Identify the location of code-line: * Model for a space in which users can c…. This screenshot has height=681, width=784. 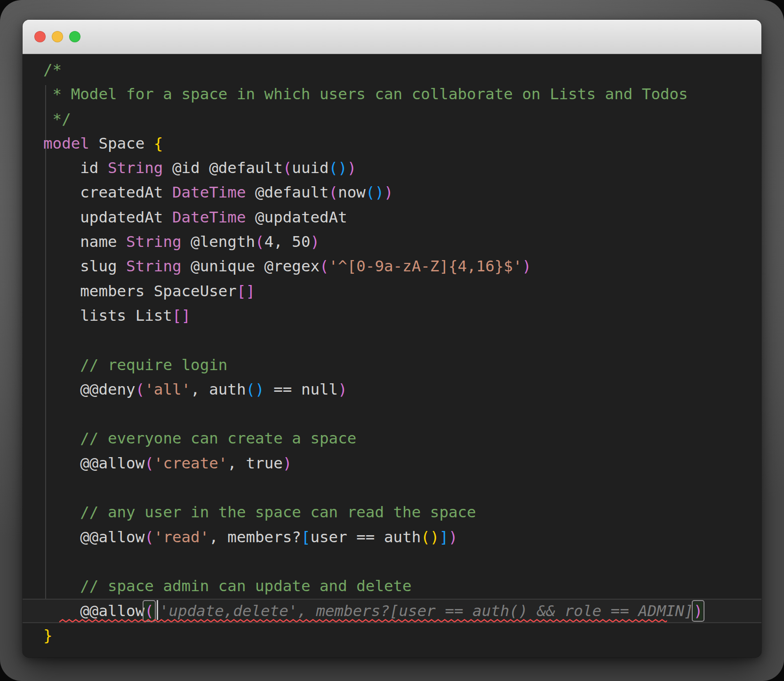
(398, 94).